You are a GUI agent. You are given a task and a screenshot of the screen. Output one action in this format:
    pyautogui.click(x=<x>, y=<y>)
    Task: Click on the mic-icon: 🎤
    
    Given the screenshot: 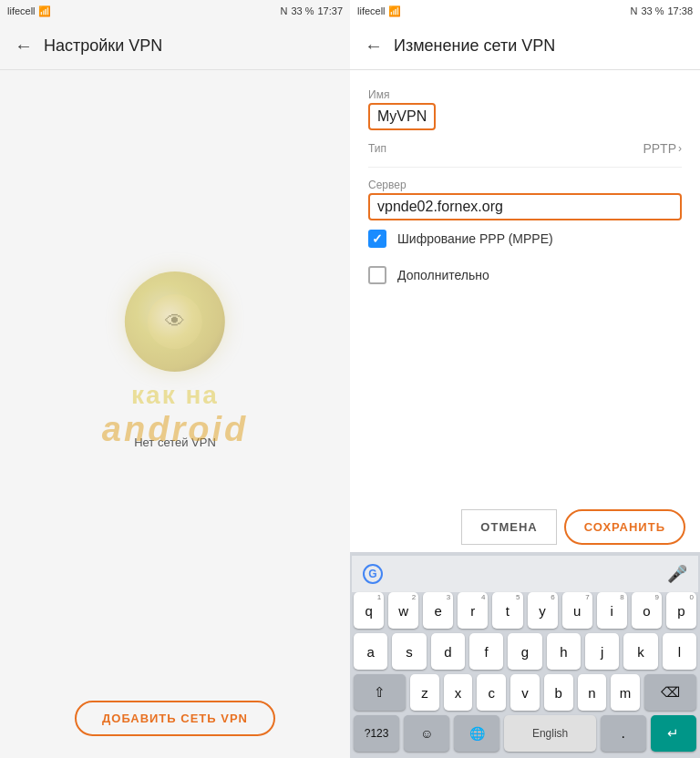 What is the action you would take?
    pyautogui.click(x=677, y=574)
    